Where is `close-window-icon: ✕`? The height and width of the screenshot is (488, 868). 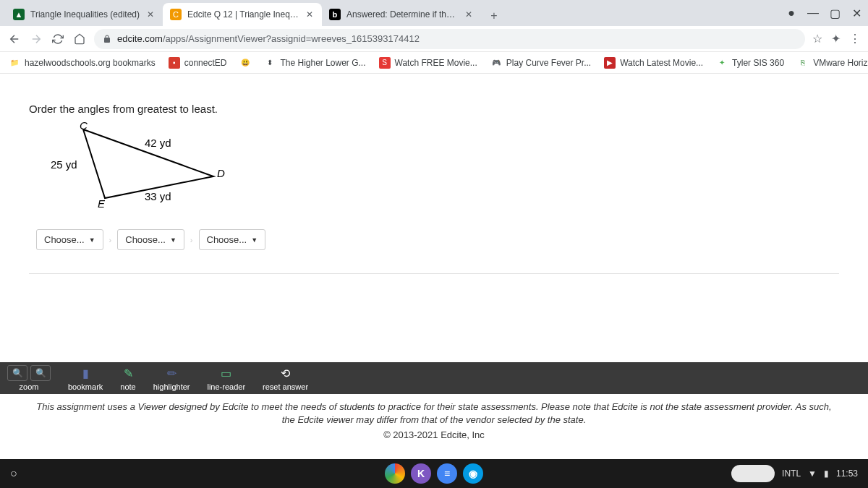 close-window-icon: ✕ is located at coordinates (856, 13).